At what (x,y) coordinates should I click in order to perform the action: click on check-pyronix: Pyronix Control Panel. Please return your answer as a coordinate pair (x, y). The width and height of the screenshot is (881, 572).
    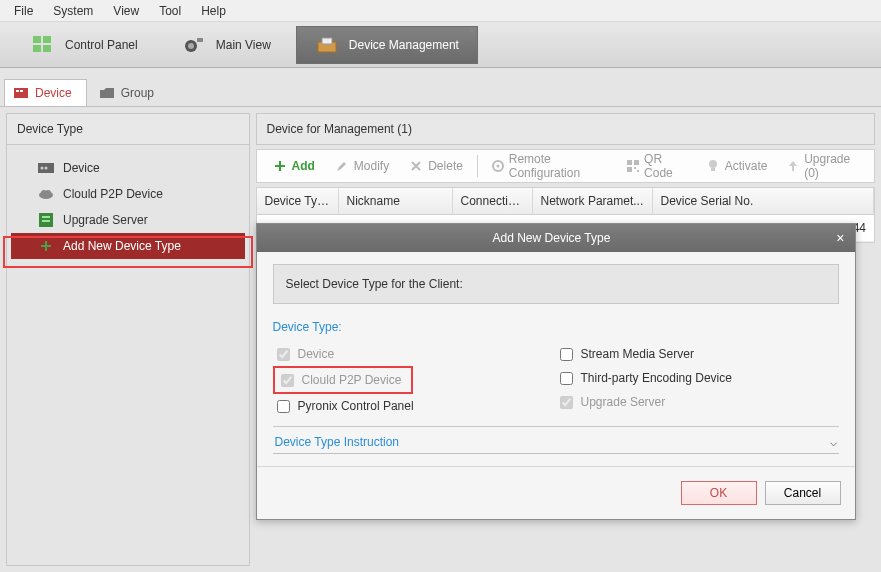
    Looking at the image, I should click on (414, 406).